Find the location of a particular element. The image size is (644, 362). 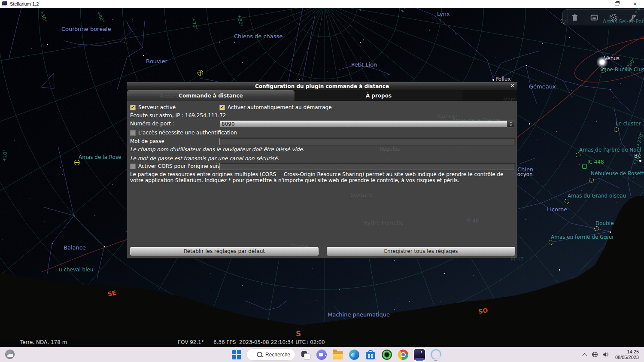

network-icon is located at coordinates (595, 355).